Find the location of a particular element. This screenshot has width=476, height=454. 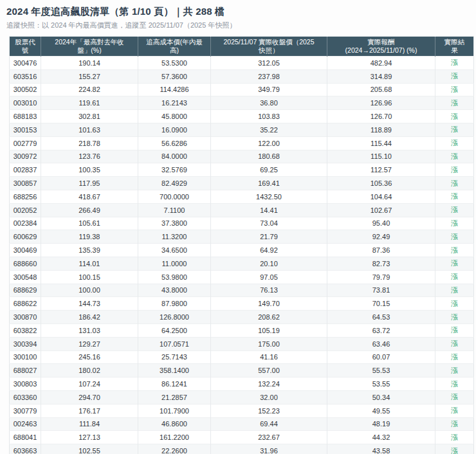

actual-return-cell: 118.89 is located at coordinates (381, 130).